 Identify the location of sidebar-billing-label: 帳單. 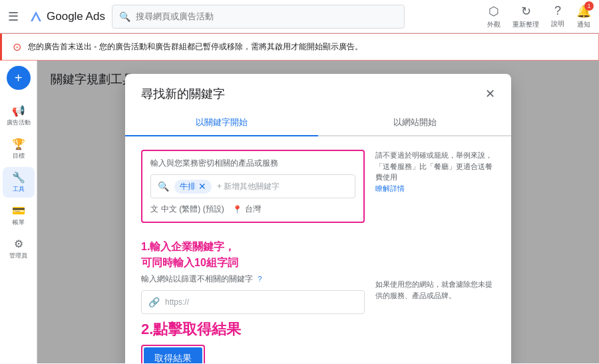
(19, 222).